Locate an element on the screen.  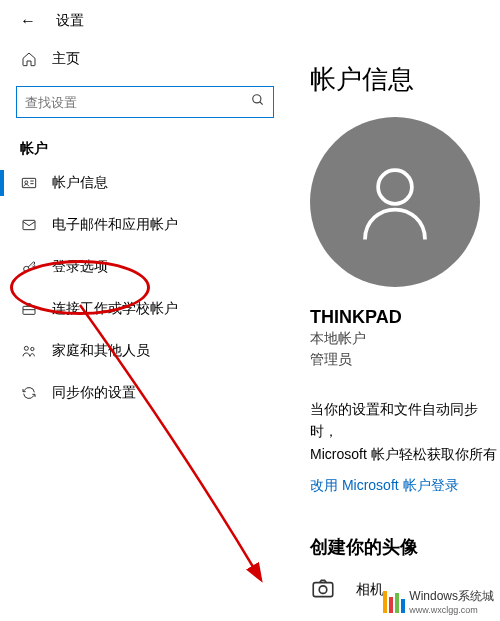
sidebar-item-sync: 同步你的设置 is located at coordinates (145, 393).